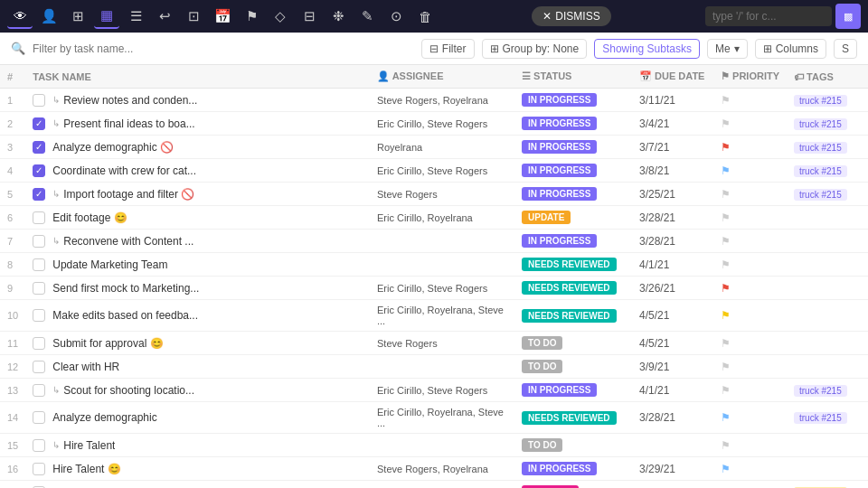  Describe the element at coordinates (434, 147) in the screenshot. I see `table-row: 3 ✓ Analyze demographic 🚫 Royelrana IN P…` at that location.